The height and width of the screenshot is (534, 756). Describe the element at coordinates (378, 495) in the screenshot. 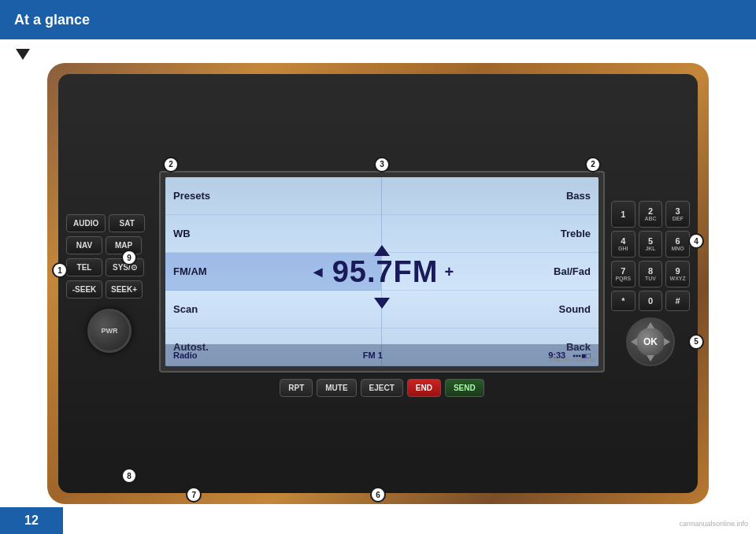

I see `ref-label-6: 6` at that location.